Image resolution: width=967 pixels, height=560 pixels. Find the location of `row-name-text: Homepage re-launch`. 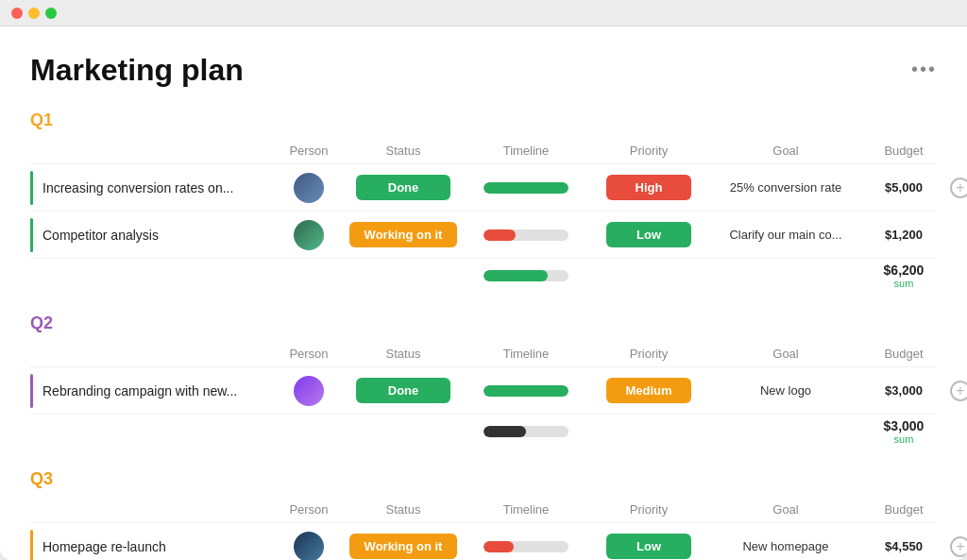

row-name-text: Homepage re-launch is located at coordinates (104, 547).